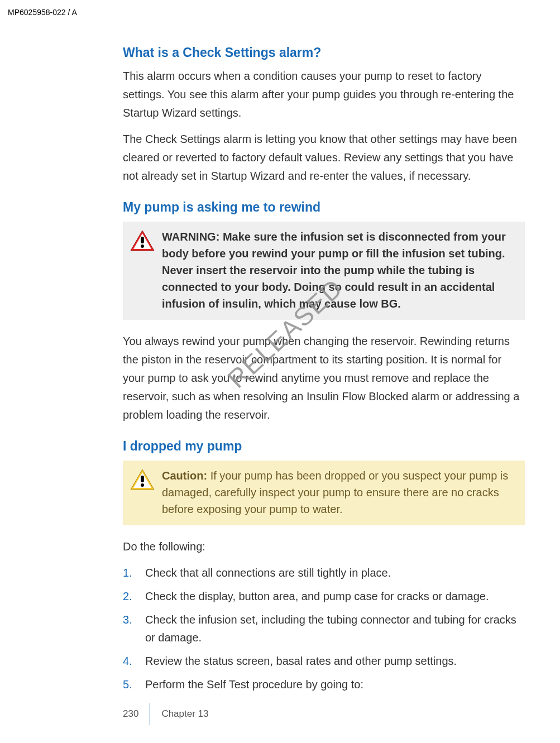 The height and width of the screenshot is (743, 560). I want to click on caution-callout: Caution: If your pump has been dropped o…, so click(324, 493).